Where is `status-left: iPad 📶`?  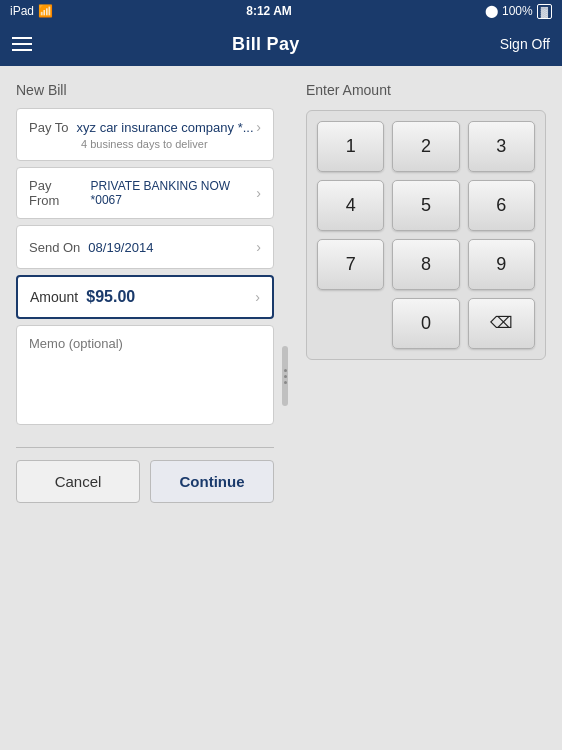
status-left: iPad 📶 is located at coordinates (32, 11).